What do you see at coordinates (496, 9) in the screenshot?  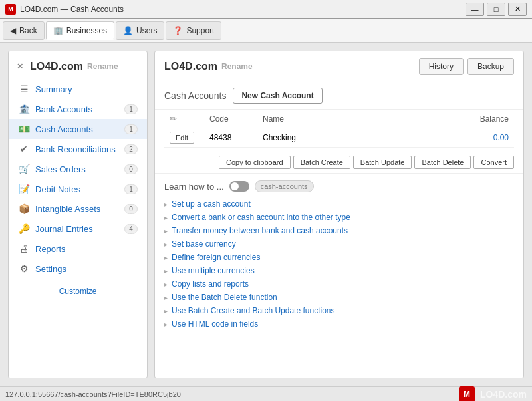 I see `maximize-button: □` at bounding box center [496, 9].